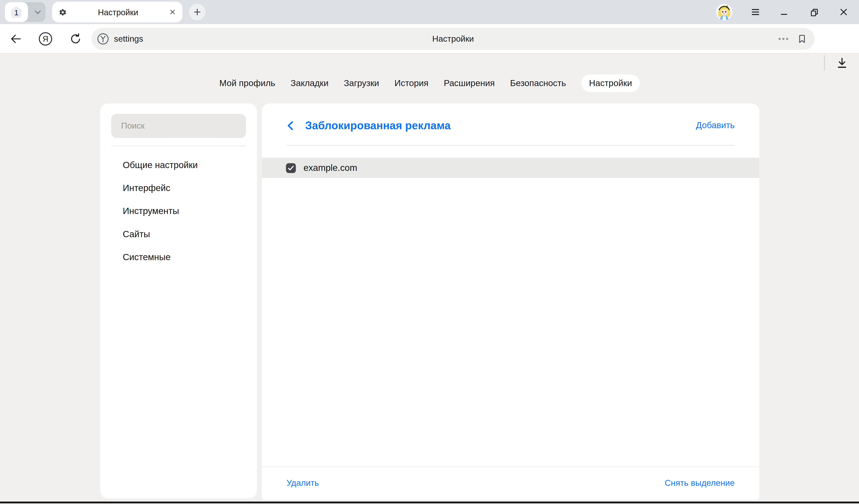 The width and height of the screenshot is (859, 504). I want to click on tab-extensions: Расширения, so click(469, 83).